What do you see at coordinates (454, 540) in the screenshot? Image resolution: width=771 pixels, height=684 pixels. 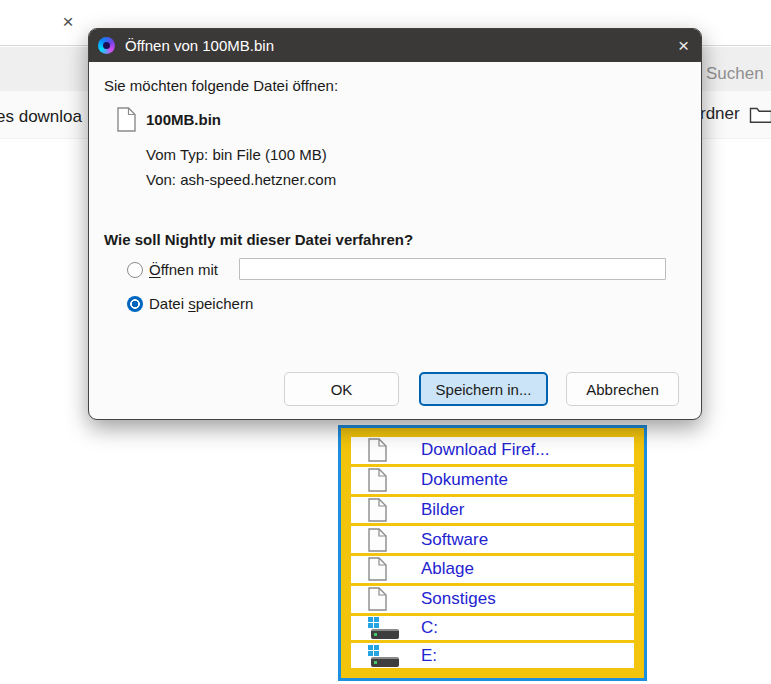 I see `menu-item-label: Software` at bounding box center [454, 540].